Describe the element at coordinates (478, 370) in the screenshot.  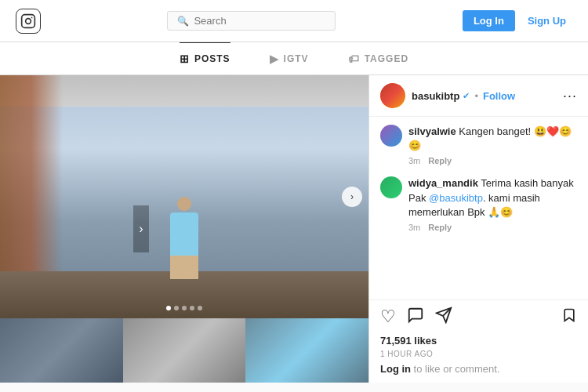
I see `login-prompt: Log in to like or comment.` at that location.